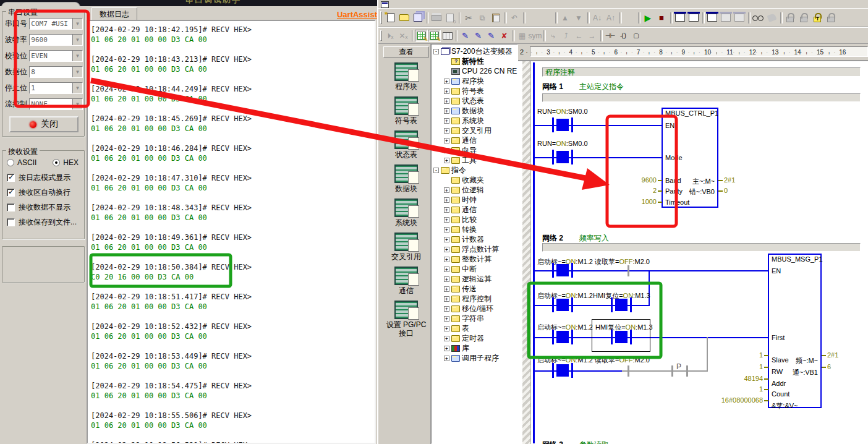  Describe the element at coordinates (733, 367) in the screenshot. I see `msg-rw-value: 1` at that location.